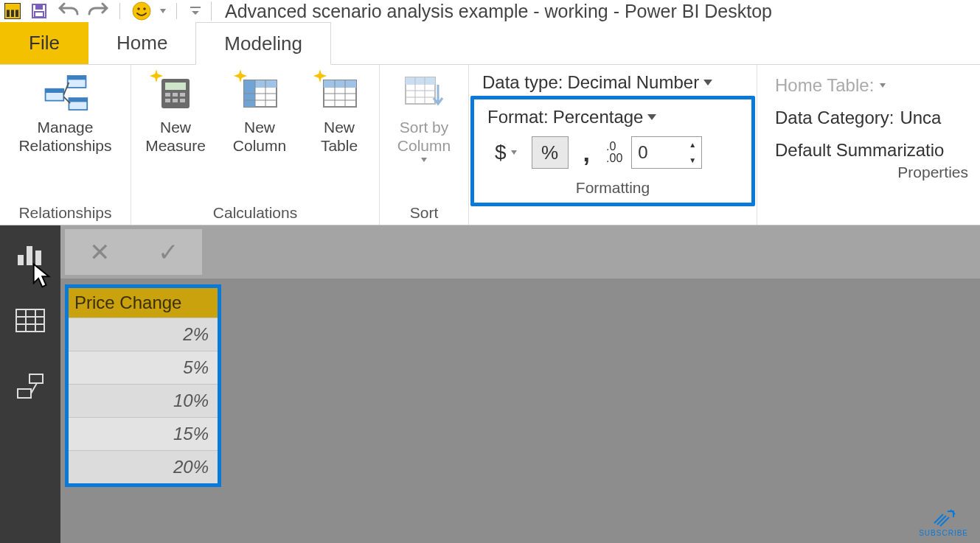 This screenshot has width=980, height=543. What do you see at coordinates (658, 153) in the screenshot?
I see `decimal-places-input` at bounding box center [658, 153].